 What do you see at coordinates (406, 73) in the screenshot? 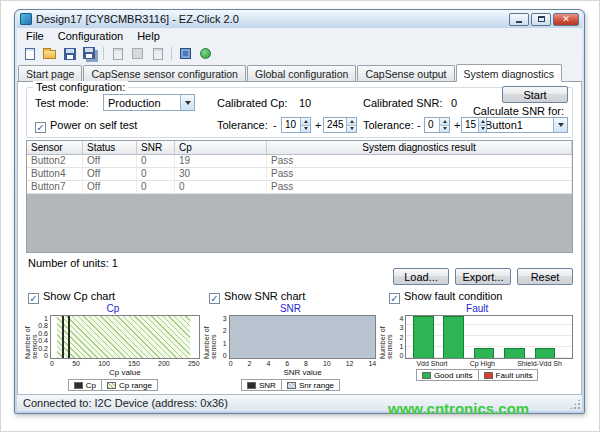
I see `tab-capsense-output: CapSense output` at bounding box center [406, 73].